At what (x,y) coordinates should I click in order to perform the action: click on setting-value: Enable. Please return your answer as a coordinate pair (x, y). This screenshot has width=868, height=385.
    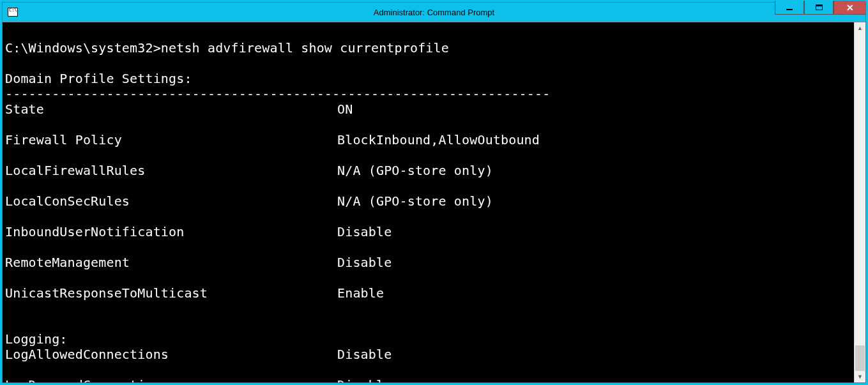
    Looking at the image, I should click on (360, 293).